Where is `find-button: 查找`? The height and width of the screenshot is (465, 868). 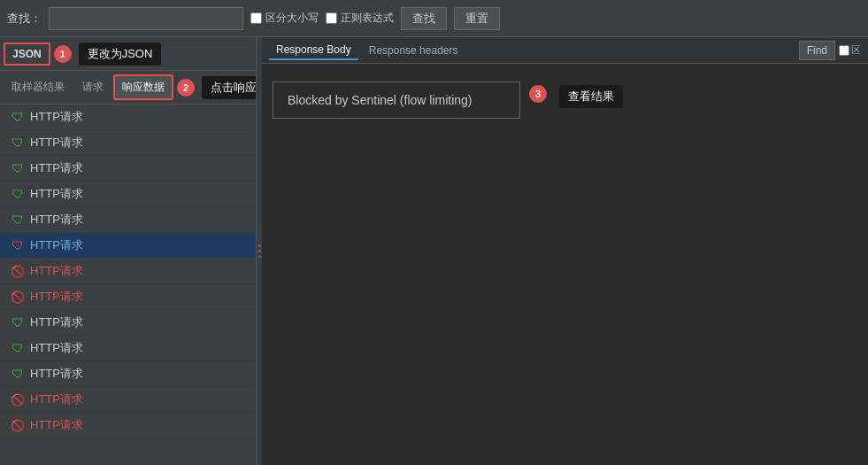
find-button: 查找 is located at coordinates (424, 19).